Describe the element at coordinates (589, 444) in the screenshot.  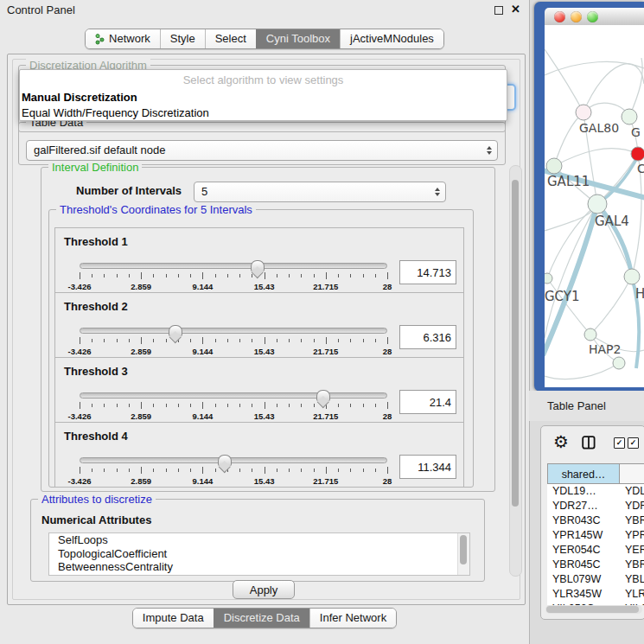
I see `split-columns-icon` at that location.